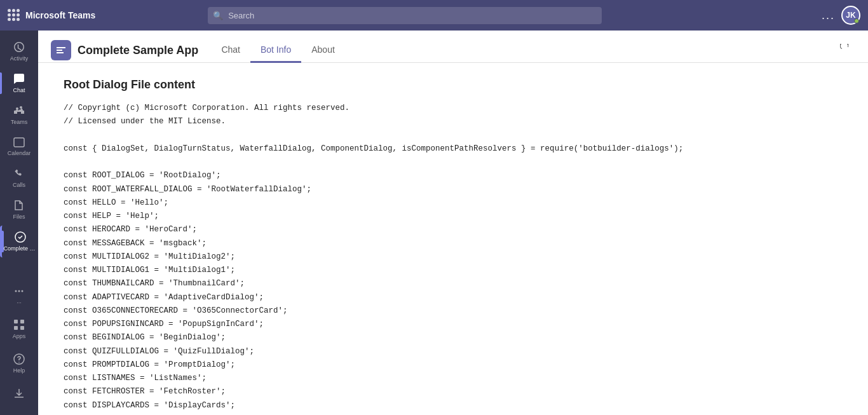  What do you see at coordinates (19, 217) in the screenshot?
I see `sidebar-item-files-label: Files` at bounding box center [19, 217].